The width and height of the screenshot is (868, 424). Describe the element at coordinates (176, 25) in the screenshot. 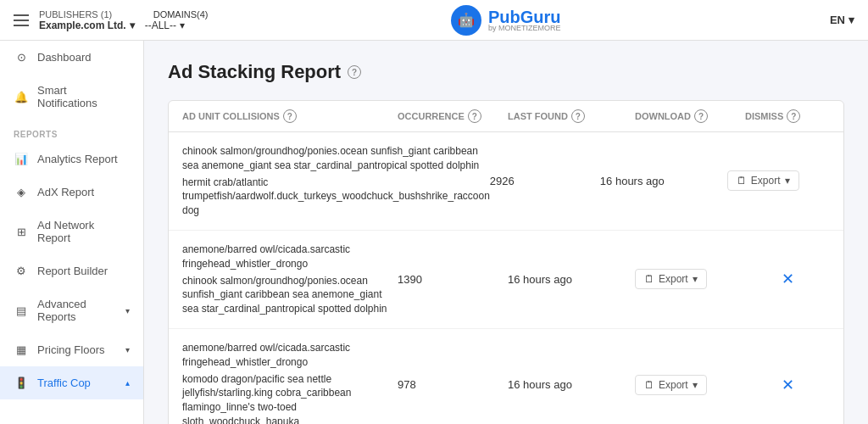

I see `domain-select: --ALL-- ▾` at that location.